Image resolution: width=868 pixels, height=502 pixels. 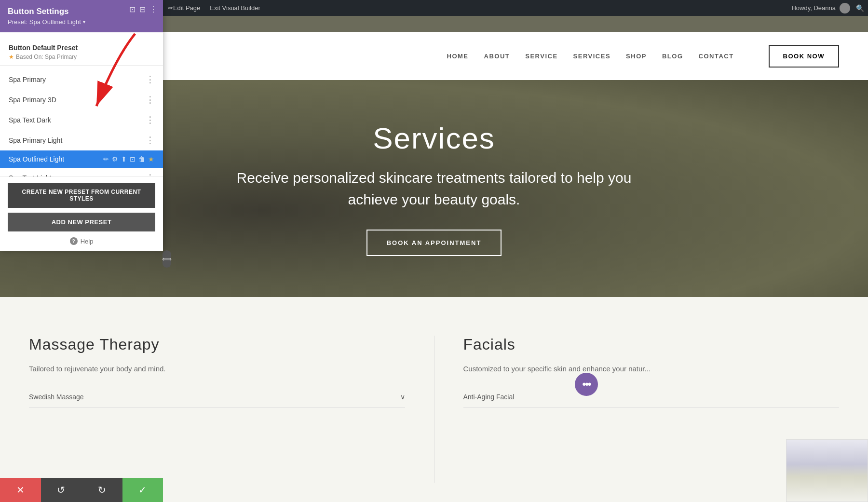 What do you see at coordinates (827, 8) in the screenshot?
I see `admin-bar-right: Howdy, Deanna 🔍` at bounding box center [827, 8].